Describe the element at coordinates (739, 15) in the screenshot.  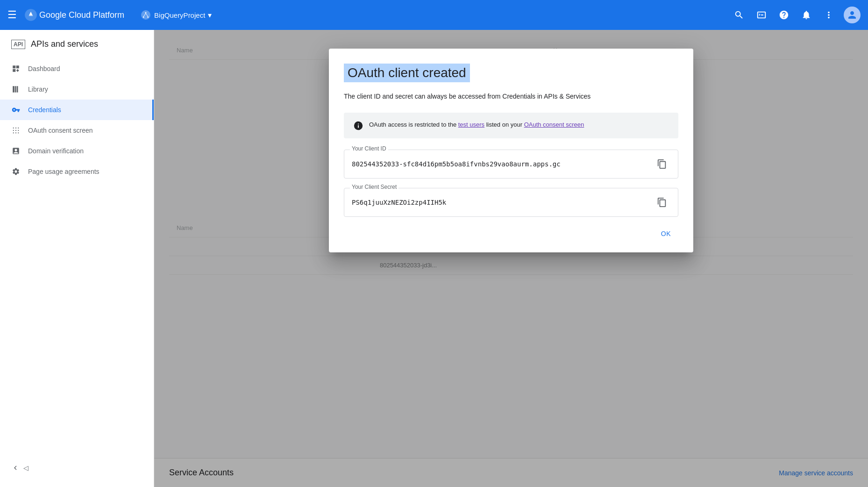
I see `search-button` at that location.